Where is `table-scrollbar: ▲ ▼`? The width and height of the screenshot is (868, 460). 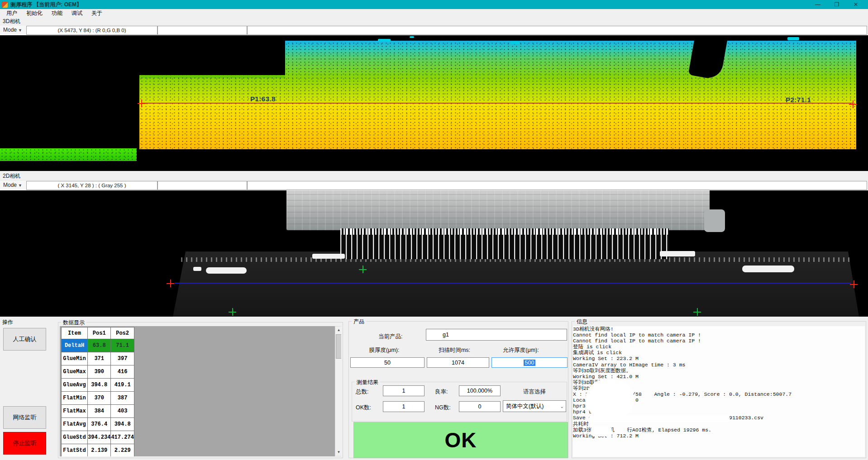
table-scrollbar: ▲ ▼ is located at coordinates (338, 391).